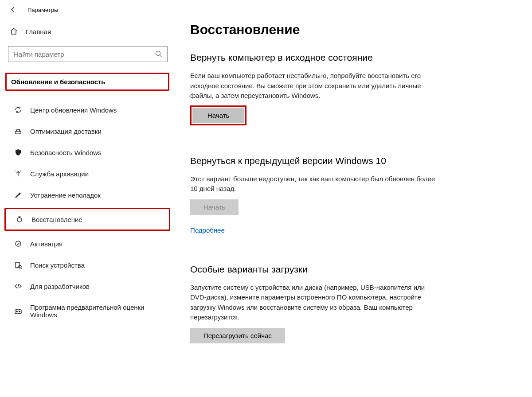 Image resolution: width=532 pixels, height=397 pixels. I want to click on sidebar-home: Главная, so click(87, 31).